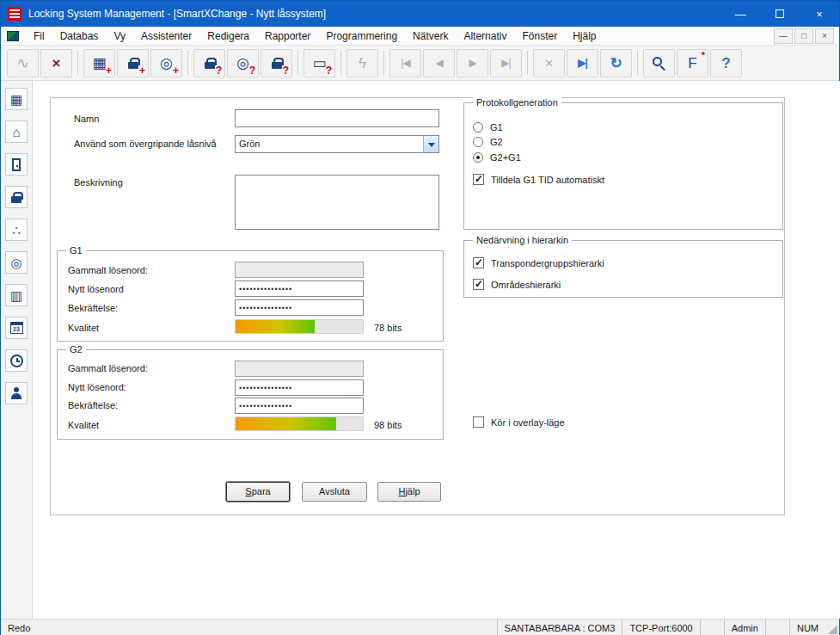  I want to click on g1-quality-label: Kvalitet, so click(83, 328).